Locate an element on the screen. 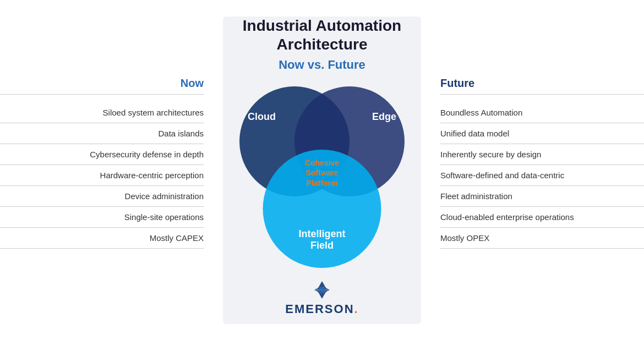 The image size is (644, 362). center-platform-label: Cohesive Software Platform is located at coordinates (322, 173).